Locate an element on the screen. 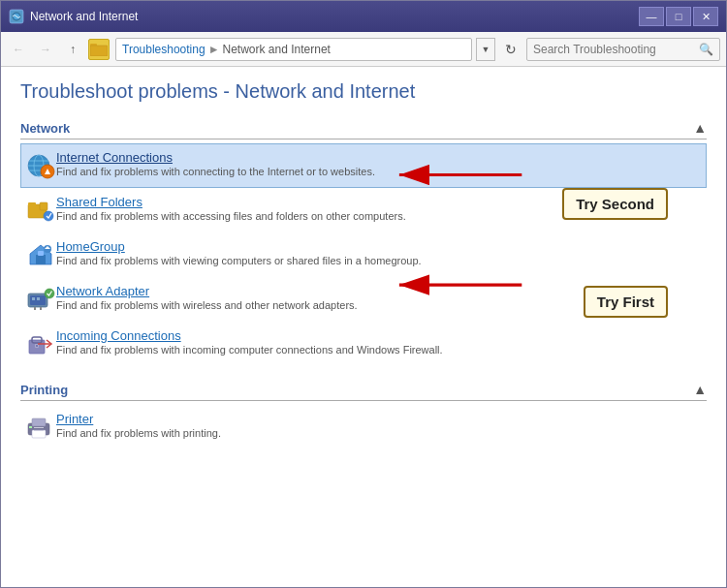 This screenshot has height=588, width=727. try-second-callout: Try Second is located at coordinates (615, 203).